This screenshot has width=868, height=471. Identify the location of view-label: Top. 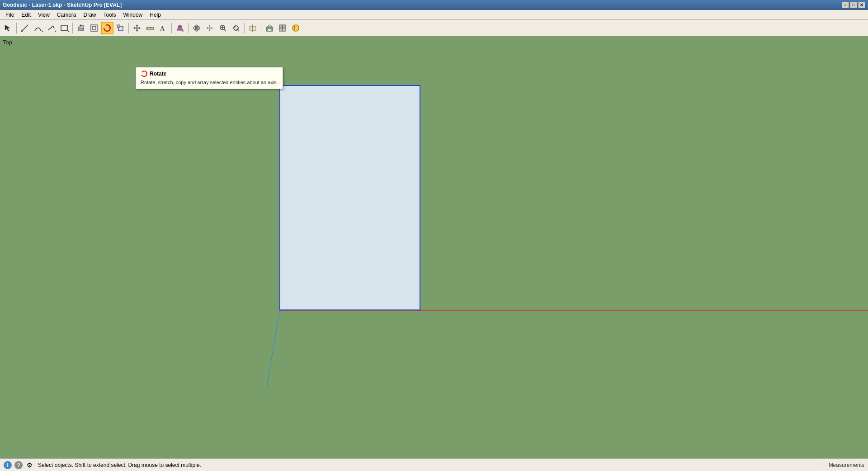
(7, 43).